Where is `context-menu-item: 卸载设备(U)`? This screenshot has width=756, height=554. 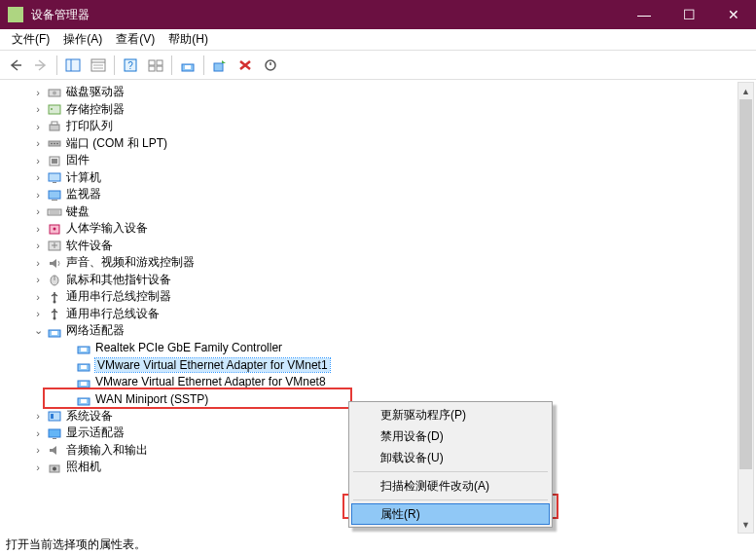 context-menu-item: 卸载设备(U) is located at coordinates (450, 458).